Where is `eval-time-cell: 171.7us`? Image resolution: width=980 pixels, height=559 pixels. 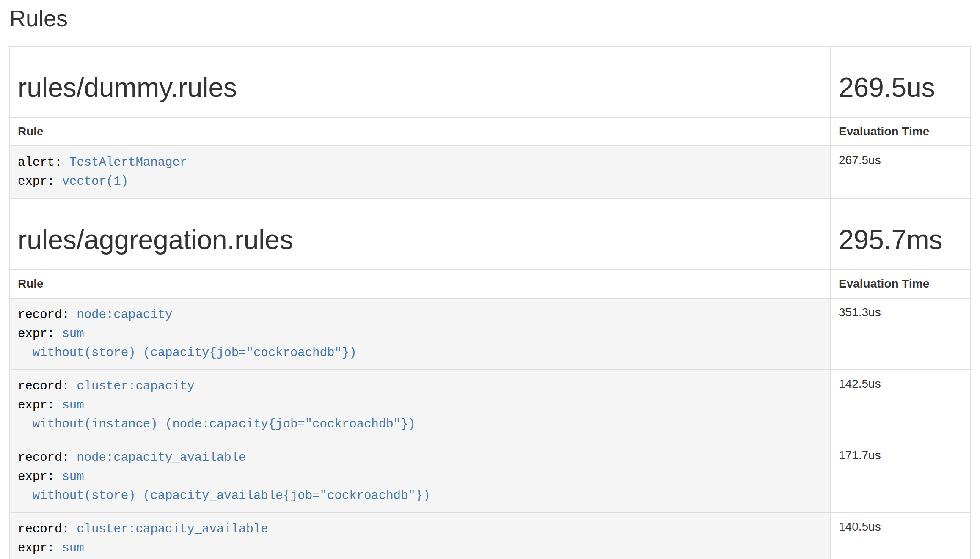
eval-time-cell: 171.7us is located at coordinates (900, 477).